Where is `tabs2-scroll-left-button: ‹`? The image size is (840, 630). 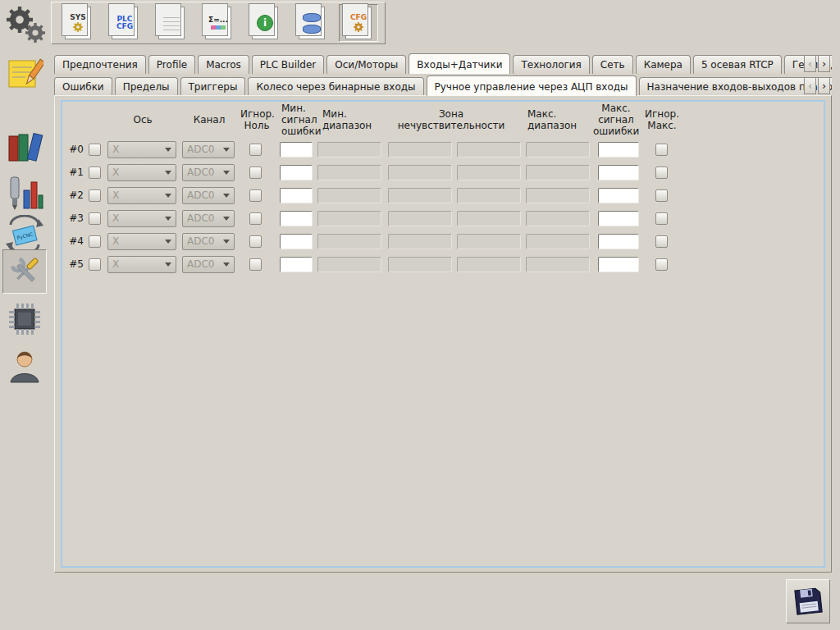
tabs2-scroll-left-button: ‹ is located at coordinates (810, 85).